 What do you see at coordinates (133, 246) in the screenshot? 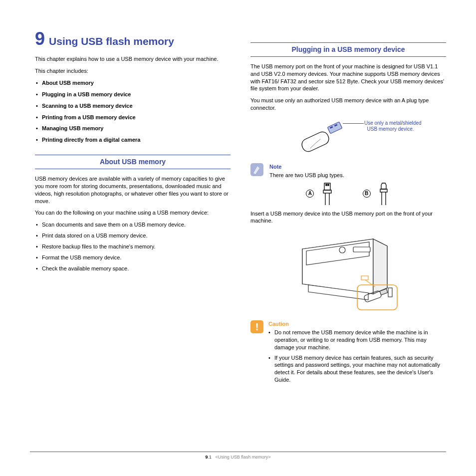
I see `about-list: Scan documents and save them on a USB me…` at bounding box center [133, 246].